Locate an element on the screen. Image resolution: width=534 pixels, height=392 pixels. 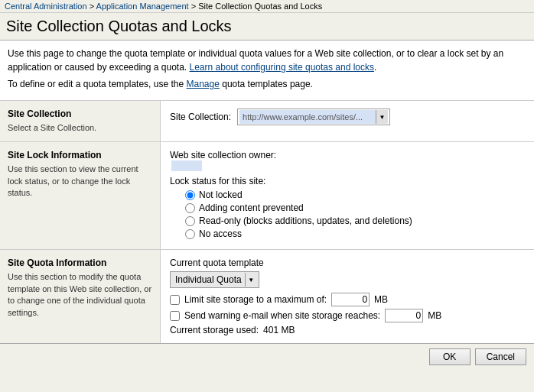
lock-radio-group: Not locked Adding content prevented Read… is located at coordinates (347, 214).